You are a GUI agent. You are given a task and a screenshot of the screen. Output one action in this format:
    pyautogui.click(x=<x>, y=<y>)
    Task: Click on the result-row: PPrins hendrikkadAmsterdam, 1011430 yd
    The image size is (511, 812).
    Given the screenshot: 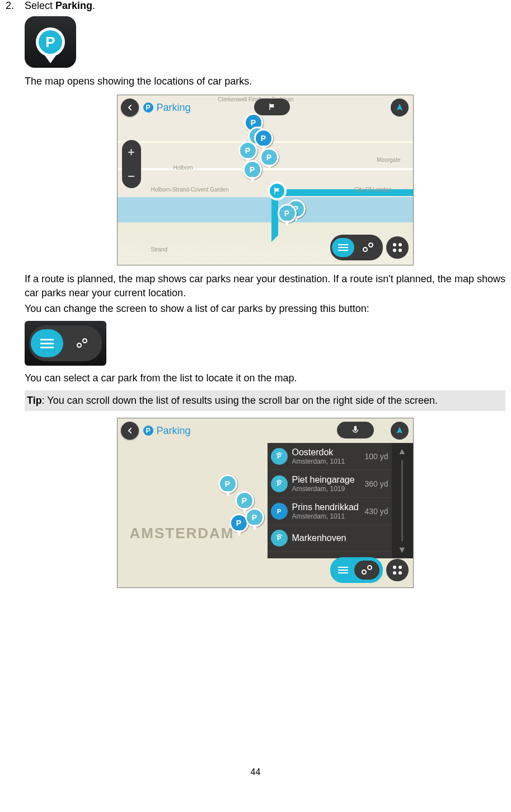 What is the action you would take?
    pyautogui.click(x=330, y=512)
    